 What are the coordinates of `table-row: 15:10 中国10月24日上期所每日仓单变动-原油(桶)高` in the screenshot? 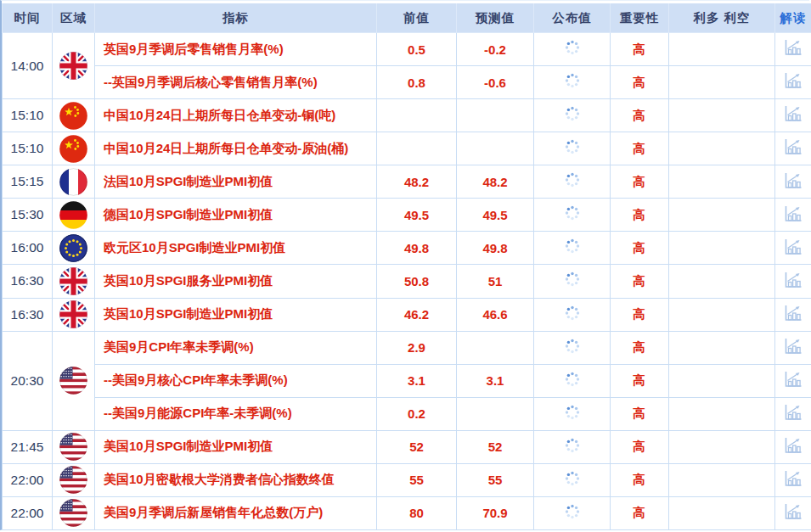 It's located at (407, 149).